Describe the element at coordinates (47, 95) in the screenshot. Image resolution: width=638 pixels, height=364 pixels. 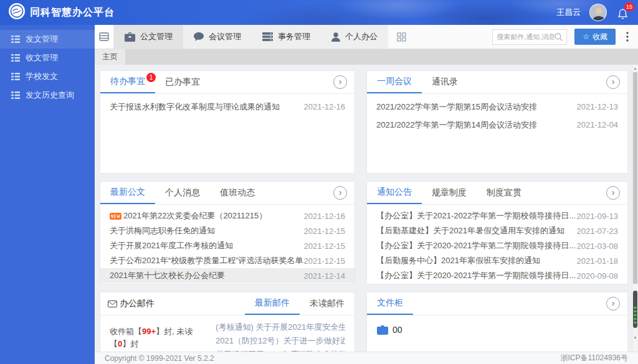
I see `sidebar-item-doc-history: 发文历史查询` at that location.